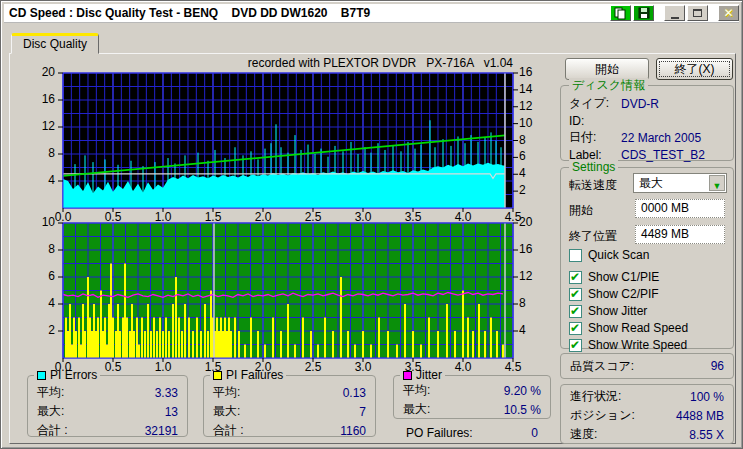 The height and width of the screenshot is (449, 743). What do you see at coordinates (228, 430) in the screenshot?
I see `stat-label: 合計 :` at bounding box center [228, 430].